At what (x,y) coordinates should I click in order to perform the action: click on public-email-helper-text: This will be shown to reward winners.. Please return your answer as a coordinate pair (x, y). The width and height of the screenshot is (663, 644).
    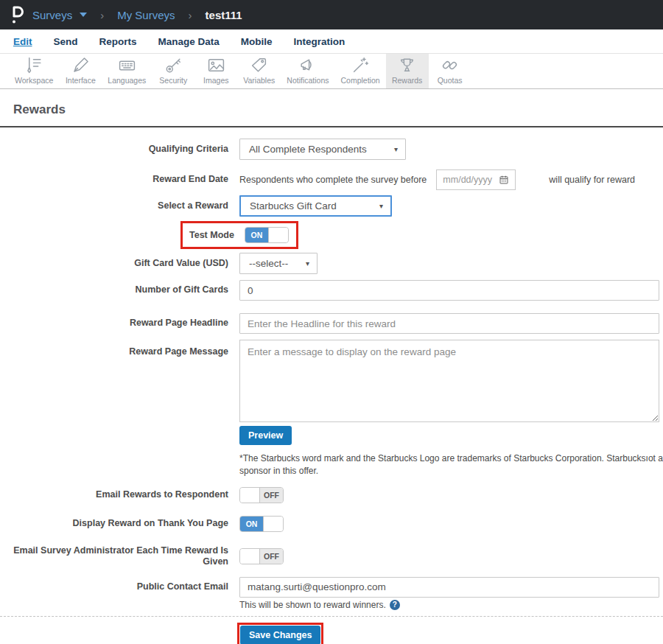
    Looking at the image, I should click on (312, 605).